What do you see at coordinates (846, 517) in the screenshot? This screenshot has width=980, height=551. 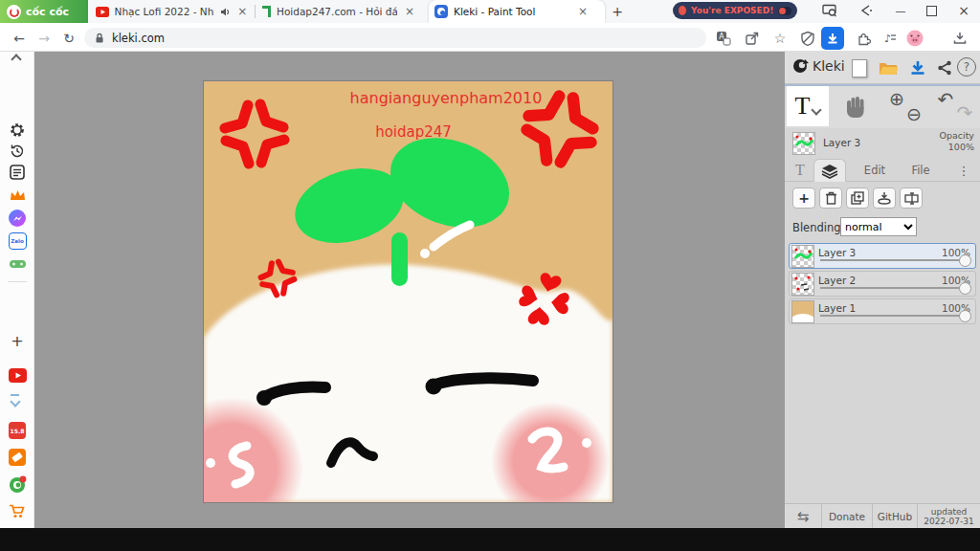 I see `donate-link: Donate` at bounding box center [846, 517].